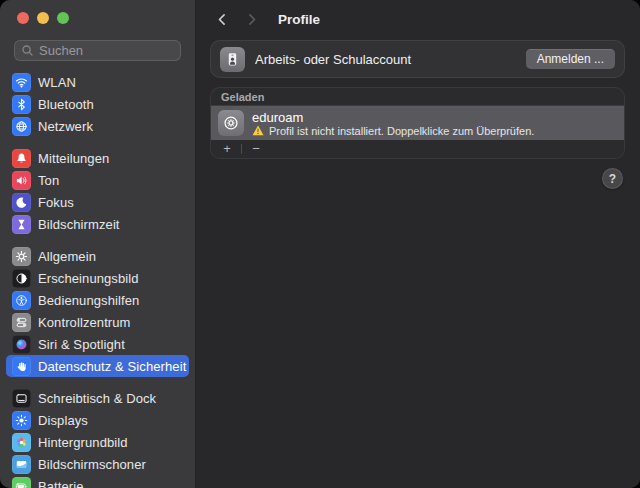  Describe the element at coordinates (418, 123) in the screenshot. I see `profile-row-eduroam: eduroam Profil ist nicht installiert. Do…` at that location.